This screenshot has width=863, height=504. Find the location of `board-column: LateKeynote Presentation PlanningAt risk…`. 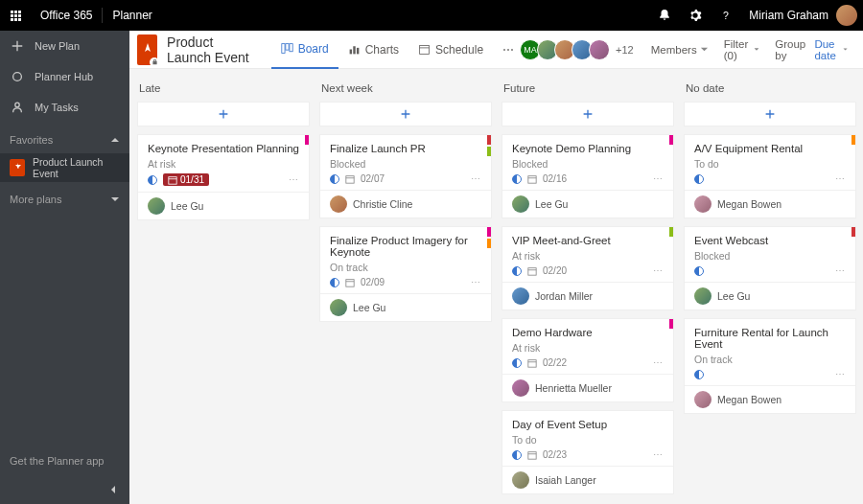

board-column: LateKeynote Presentation PlanningAt risk… is located at coordinates (223, 152).